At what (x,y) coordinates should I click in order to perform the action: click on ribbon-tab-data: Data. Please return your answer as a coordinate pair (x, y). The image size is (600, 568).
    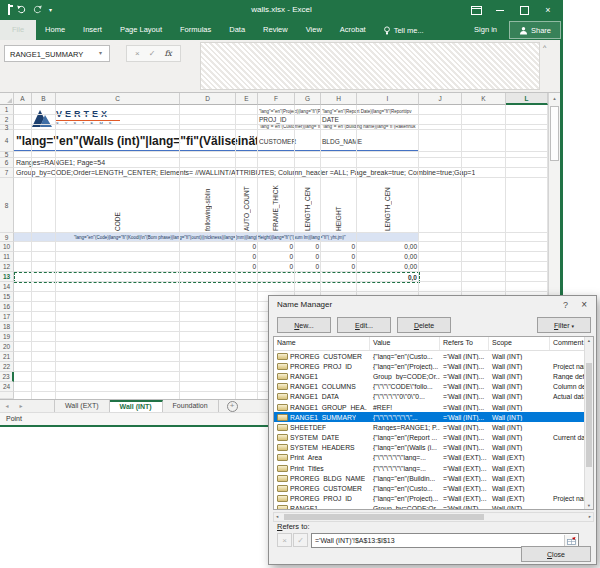
    Looking at the image, I should click on (237, 30).